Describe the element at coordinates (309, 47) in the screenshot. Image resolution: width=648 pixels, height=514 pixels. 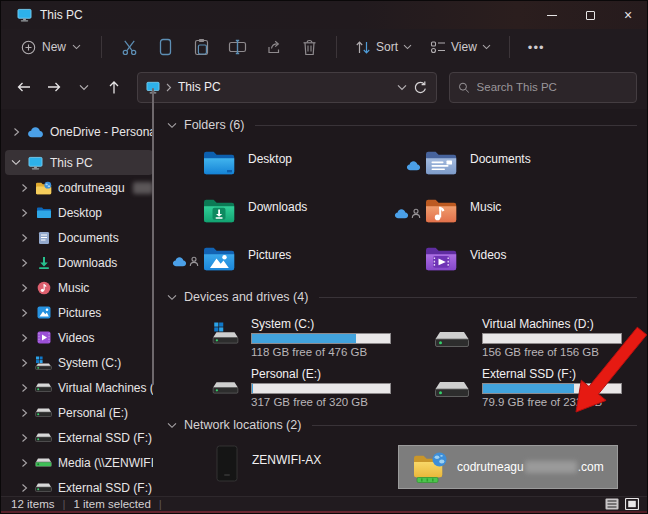
I see `delete-button` at that location.